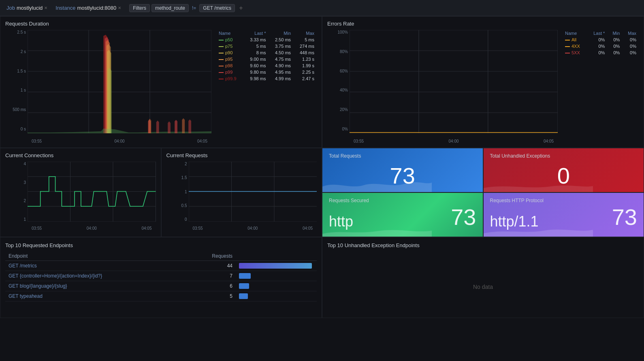 This screenshot has height=361, width=644. Describe the element at coordinates (230, 46) in the screenshot. I see `legend-name: p75` at that location.